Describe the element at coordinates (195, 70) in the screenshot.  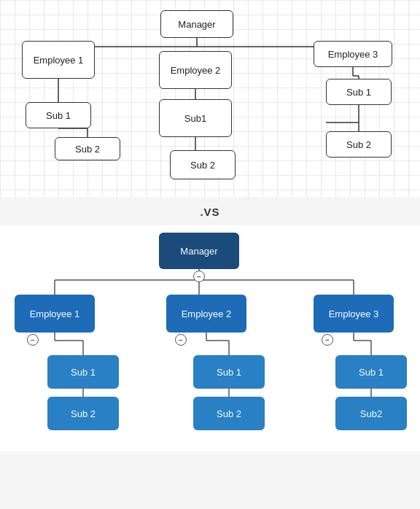
I see `top-employee2-label: Employee 2` at that location.